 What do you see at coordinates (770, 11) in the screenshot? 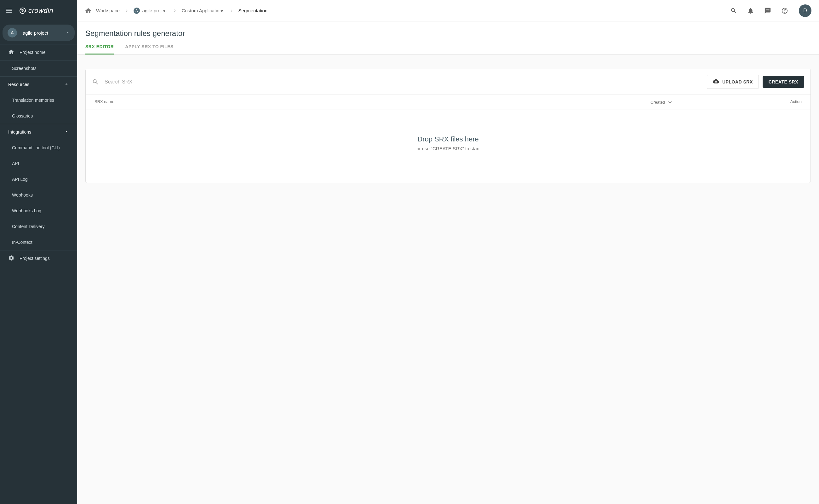
I see `topbar-actions: D` at bounding box center [770, 11].